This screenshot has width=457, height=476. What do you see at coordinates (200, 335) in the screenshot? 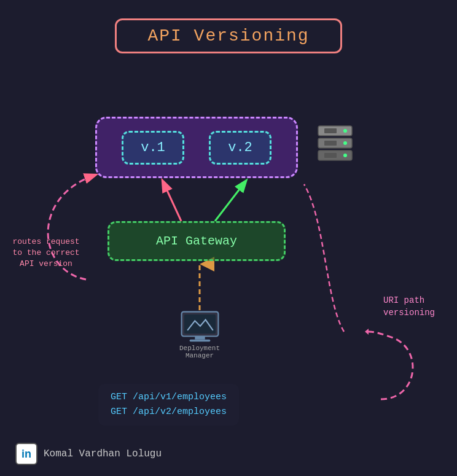
I see `deployment-manager: DeploymentManager` at bounding box center [200, 335].